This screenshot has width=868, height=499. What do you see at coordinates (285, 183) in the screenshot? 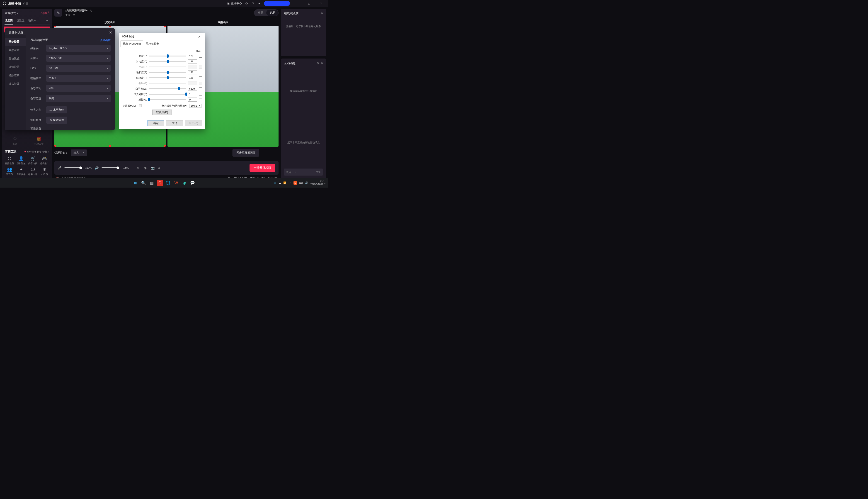
I see `tray-wifi-icon: 📶` at bounding box center [285, 183].